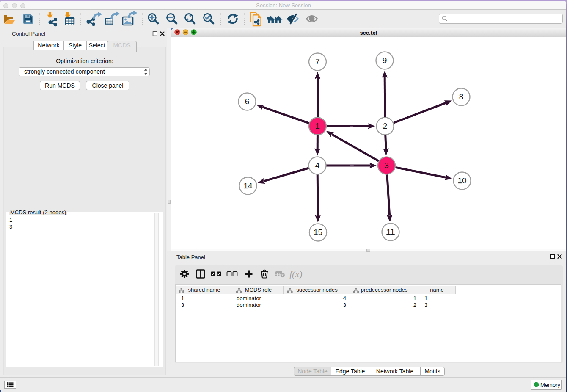 This screenshot has height=392, width=567. Describe the element at coordinates (461, 97) in the screenshot. I see `svg-text: 8` at that location.